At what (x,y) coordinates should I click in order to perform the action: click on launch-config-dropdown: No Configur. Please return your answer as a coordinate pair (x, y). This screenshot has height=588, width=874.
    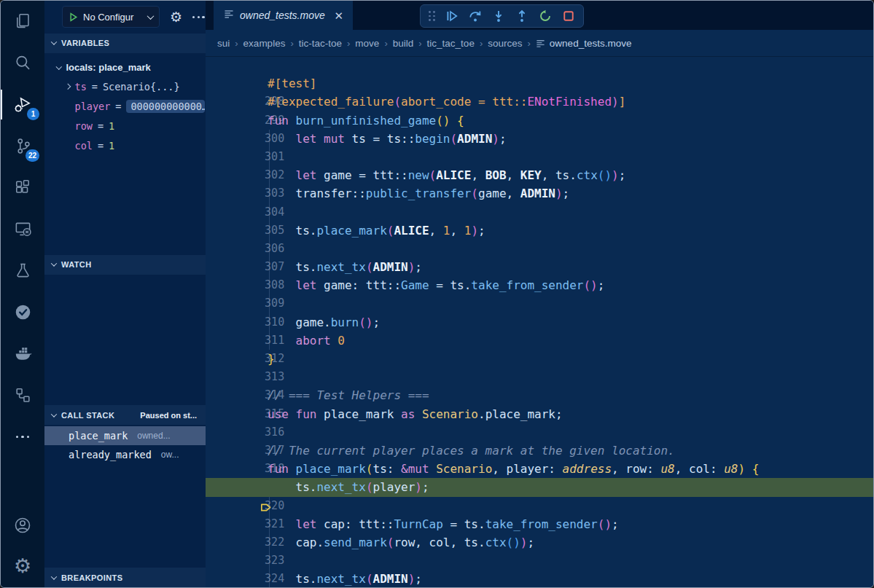
    Looking at the image, I should click on (111, 17).